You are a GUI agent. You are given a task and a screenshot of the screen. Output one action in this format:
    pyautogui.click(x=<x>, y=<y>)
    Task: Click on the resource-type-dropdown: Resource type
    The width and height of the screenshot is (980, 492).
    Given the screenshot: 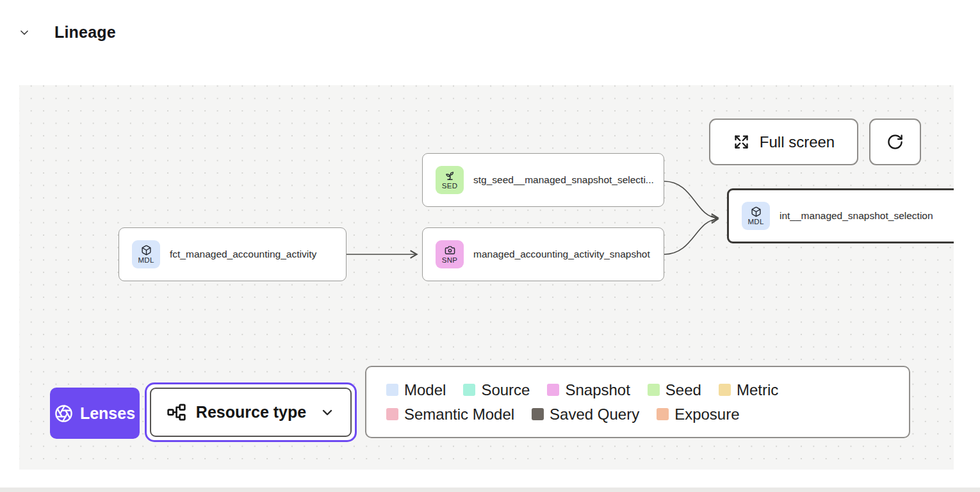 What is the action you would take?
    pyautogui.click(x=251, y=413)
    